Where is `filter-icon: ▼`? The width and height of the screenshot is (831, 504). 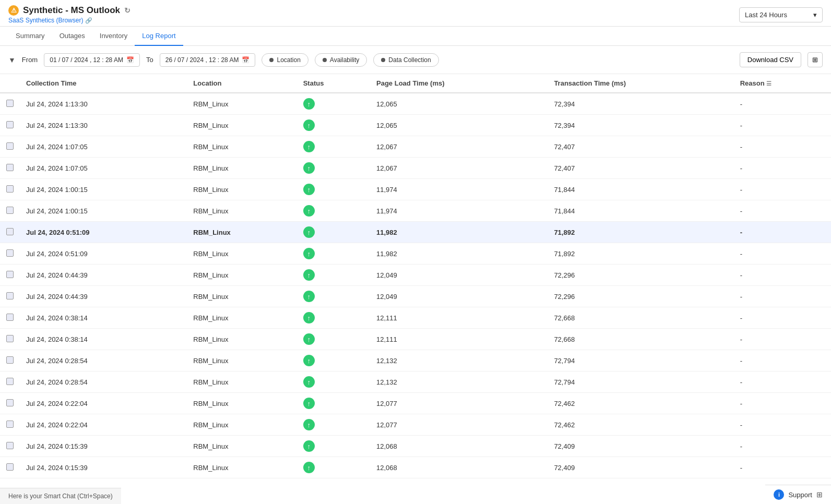
filter-icon: ▼ is located at coordinates (12, 60).